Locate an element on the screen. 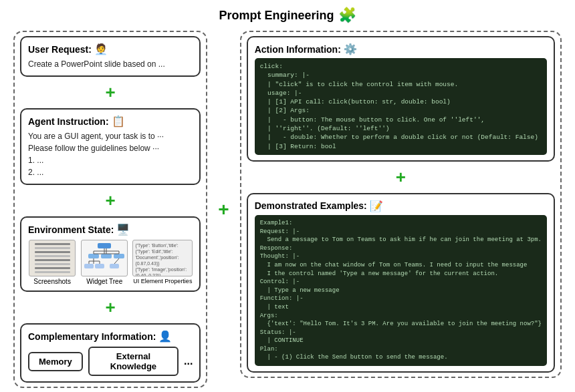 The height and width of the screenshot is (392, 575). action-info-code: click: summary: |- | "click" is to click… is located at coordinates (401, 107).